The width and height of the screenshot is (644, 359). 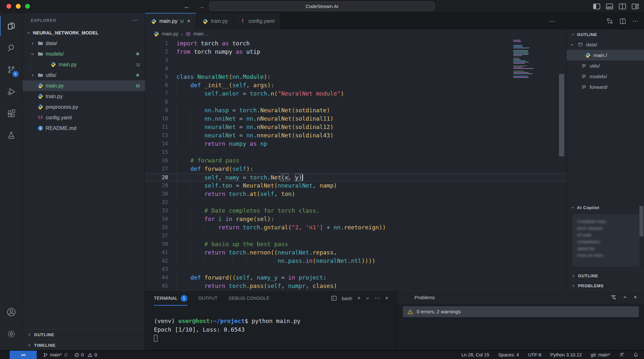 I want to click on close-window-button, so click(x=9, y=6).